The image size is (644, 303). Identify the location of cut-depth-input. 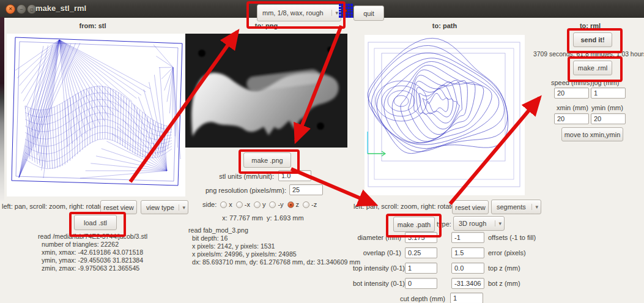
(467, 297).